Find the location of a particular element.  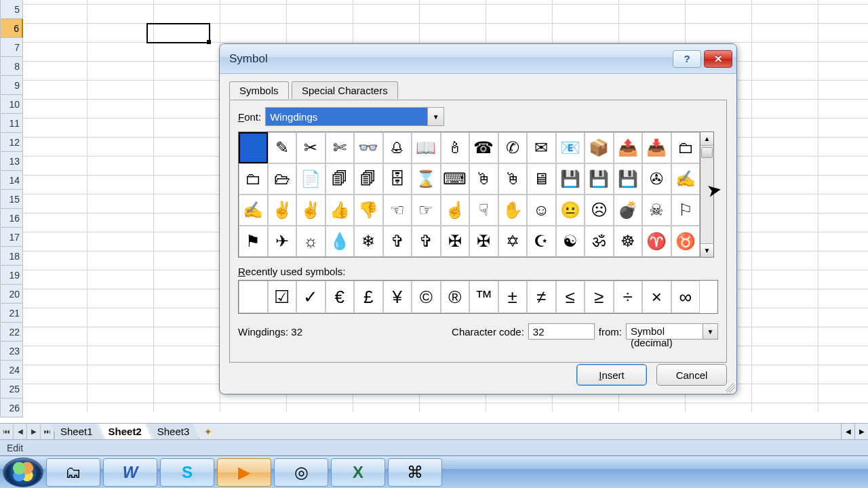

symbol-cell: 👓 is located at coordinates (369, 148).